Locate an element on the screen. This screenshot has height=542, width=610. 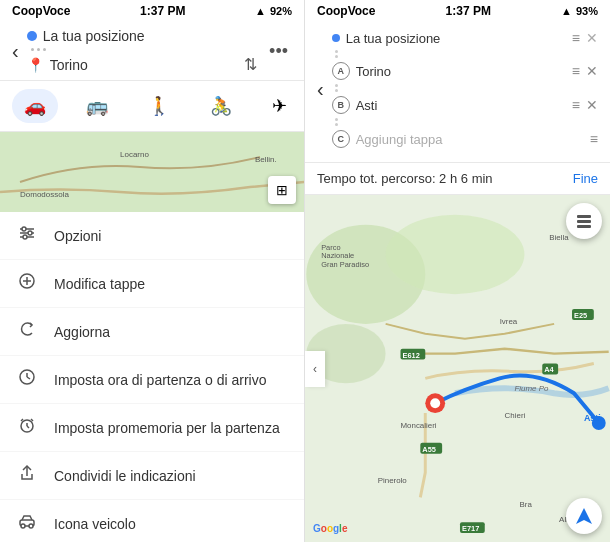
route-fields: La tua posizione ≡ ✕ A Torino ≡ ✕ is located at coordinates (465, 89).